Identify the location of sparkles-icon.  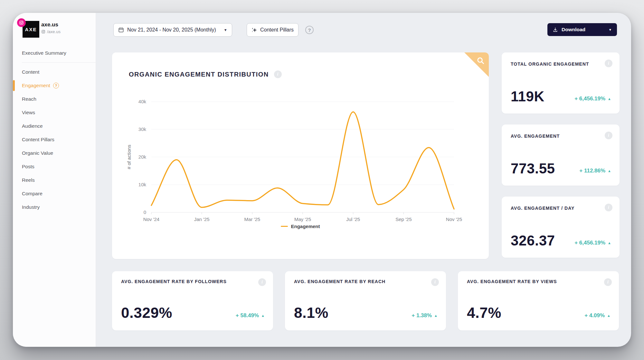
(254, 30).